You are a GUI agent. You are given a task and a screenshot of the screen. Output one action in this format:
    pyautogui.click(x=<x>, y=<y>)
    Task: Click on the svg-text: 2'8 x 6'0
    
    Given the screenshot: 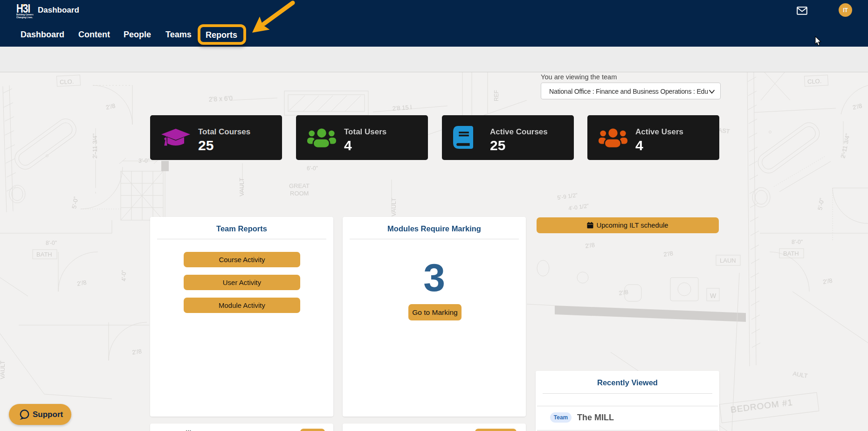 What is the action you would take?
    pyautogui.click(x=220, y=99)
    